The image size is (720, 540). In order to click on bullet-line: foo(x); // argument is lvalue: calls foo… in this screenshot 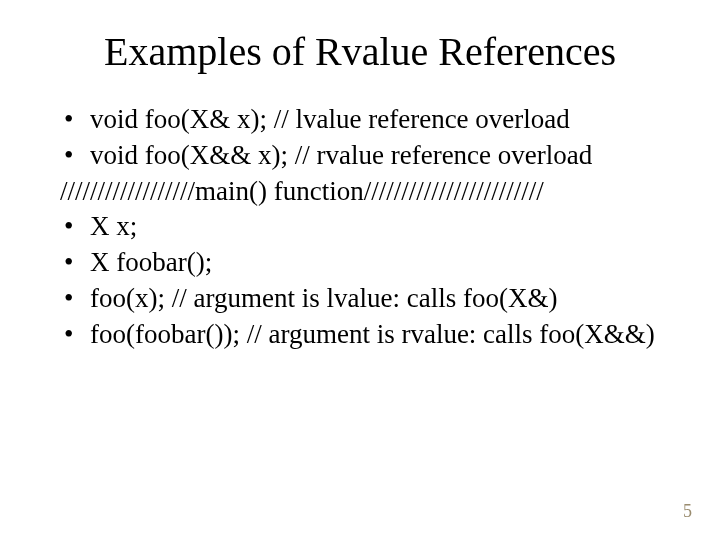, I will do `click(360, 299)`.